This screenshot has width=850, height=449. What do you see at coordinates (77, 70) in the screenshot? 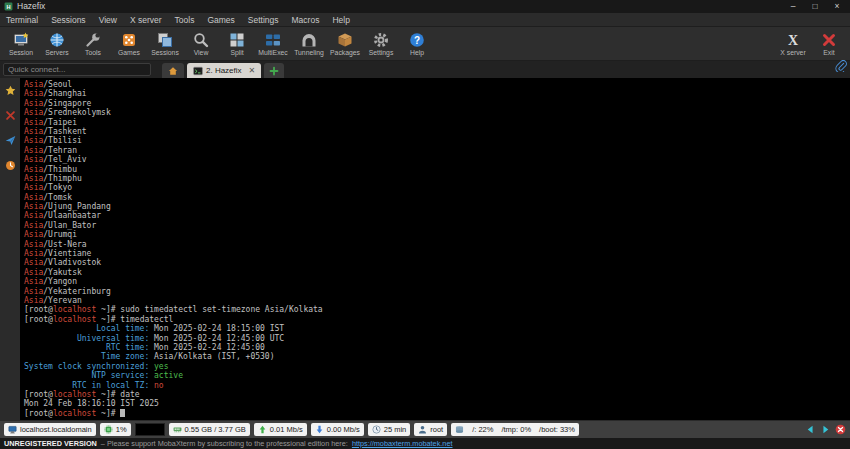
I see `quick-connect-input` at bounding box center [77, 70].